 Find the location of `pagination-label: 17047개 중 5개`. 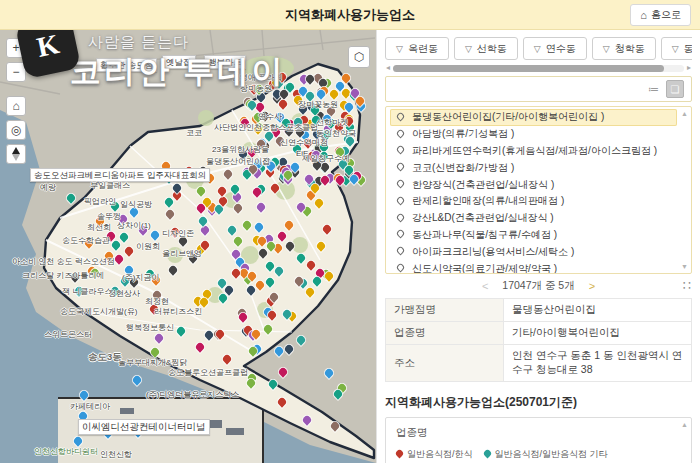

pagination-label: 17047개 중 5개 is located at coordinates (538, 286).